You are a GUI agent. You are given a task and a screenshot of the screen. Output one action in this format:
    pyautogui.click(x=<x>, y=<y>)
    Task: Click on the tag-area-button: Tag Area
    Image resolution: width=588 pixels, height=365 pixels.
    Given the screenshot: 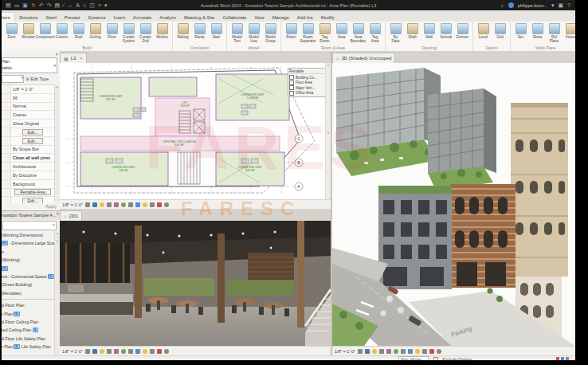 What is the action you would take?
    pyautogui.click(x=374, y=33)
    